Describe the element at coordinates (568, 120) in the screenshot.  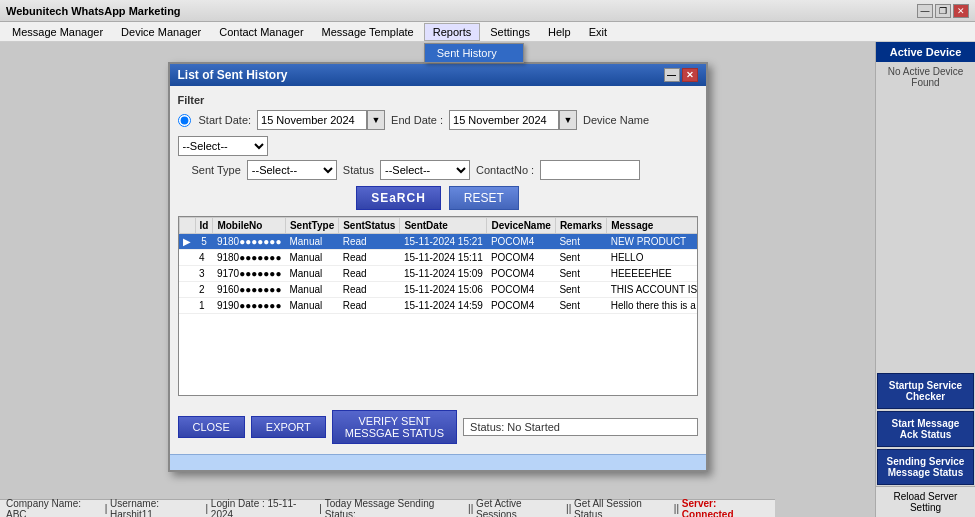
I see `end-date-picker-btn: ▼` at that location.